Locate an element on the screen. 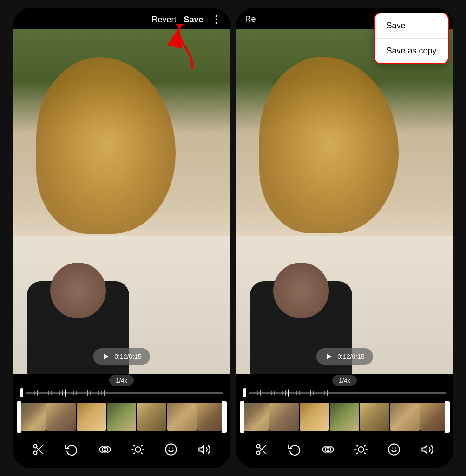 This screenshot has width=466, height=476. emoji-tool-left is located at coordinates (171, 450).